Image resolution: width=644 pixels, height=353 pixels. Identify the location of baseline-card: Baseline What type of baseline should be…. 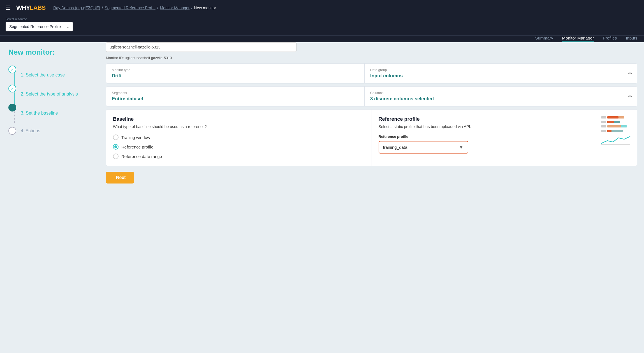
(372, 138).